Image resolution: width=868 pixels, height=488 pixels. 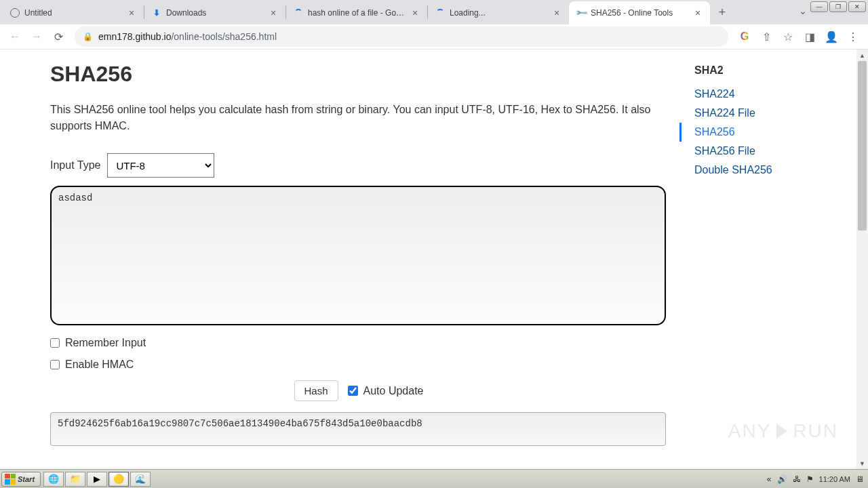 What do you see at coordinates (73, 13) in the screenshot?
I see `tab-untitled: Untitled ×` at bounding box center [73, 13].